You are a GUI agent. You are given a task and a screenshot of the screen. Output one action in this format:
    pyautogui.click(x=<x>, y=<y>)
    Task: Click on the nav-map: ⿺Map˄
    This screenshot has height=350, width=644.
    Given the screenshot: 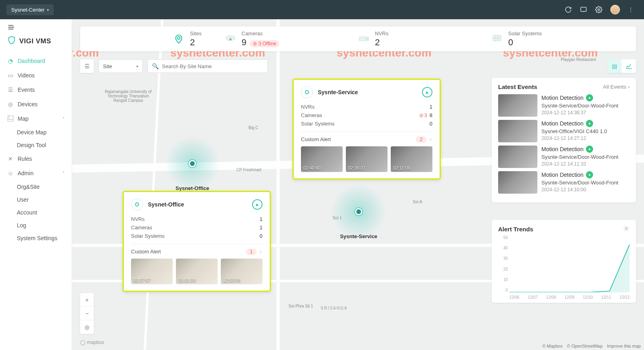 What is the action you would take?
    pyautogui.click(x=36, y=119)
    